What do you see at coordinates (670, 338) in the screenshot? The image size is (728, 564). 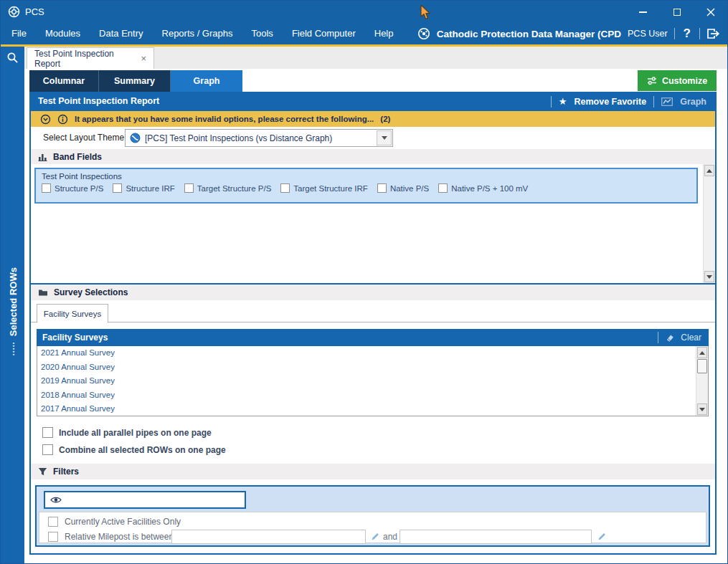 I see `eraser-icon` at bounding box center [670, 338].